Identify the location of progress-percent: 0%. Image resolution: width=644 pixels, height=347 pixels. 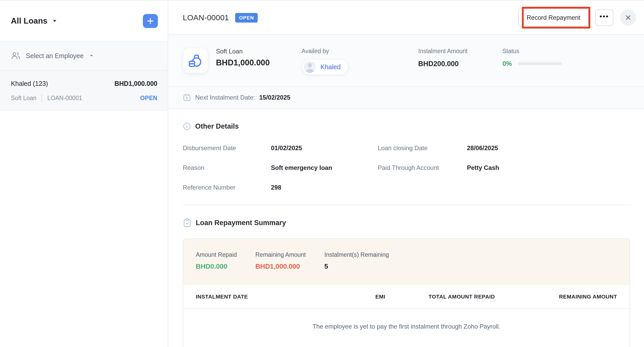
(507, 64).